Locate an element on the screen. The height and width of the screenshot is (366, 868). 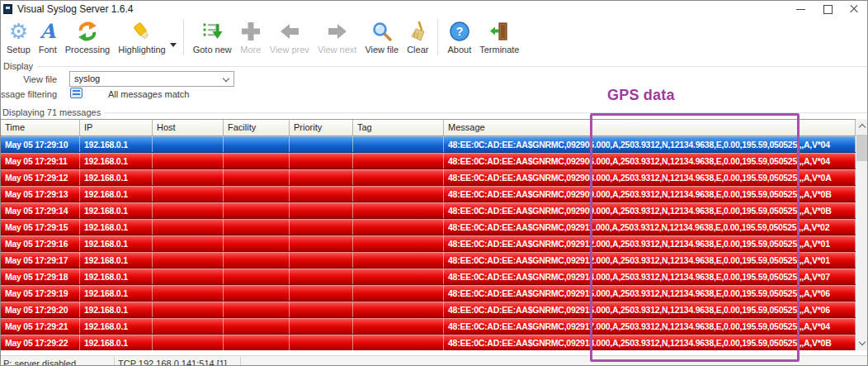
cell-message: 48:EE:0C:AD:EE:AA$GNRMC,092909.000,A,250… is located at coordinates (650, 210).